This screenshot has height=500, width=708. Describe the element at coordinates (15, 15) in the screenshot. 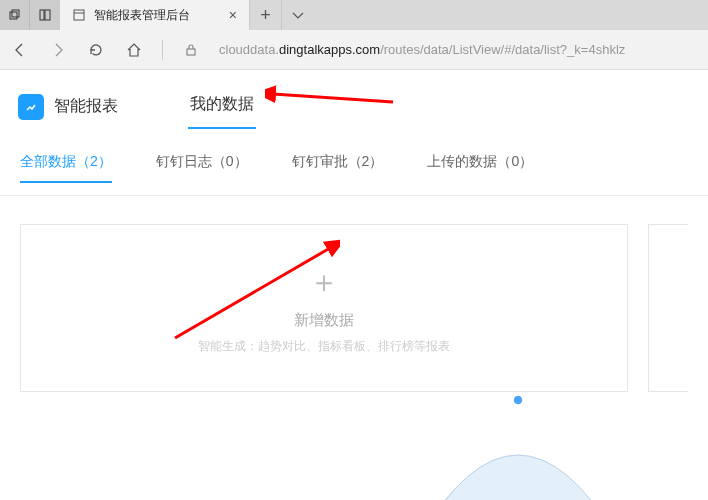

I see `window-tabs-button` at that location.